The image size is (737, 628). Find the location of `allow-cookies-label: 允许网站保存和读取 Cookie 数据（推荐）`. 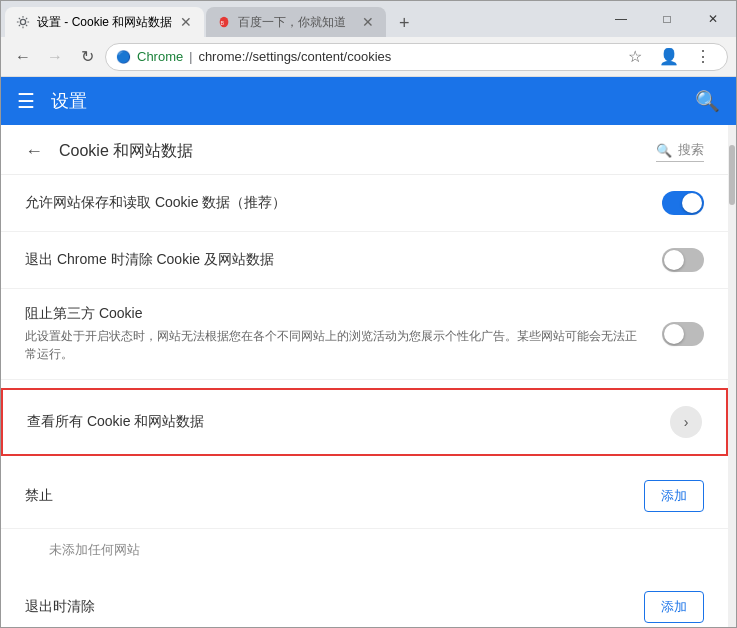

allow-cookies-label: 允许网站保存和读取 Cookie 数据（推荐） is located at coordinates (336, 203).